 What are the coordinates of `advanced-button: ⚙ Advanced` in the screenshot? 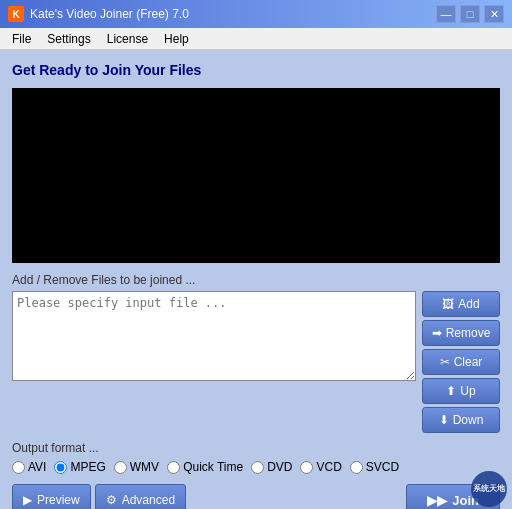 It's located at (140, 496).